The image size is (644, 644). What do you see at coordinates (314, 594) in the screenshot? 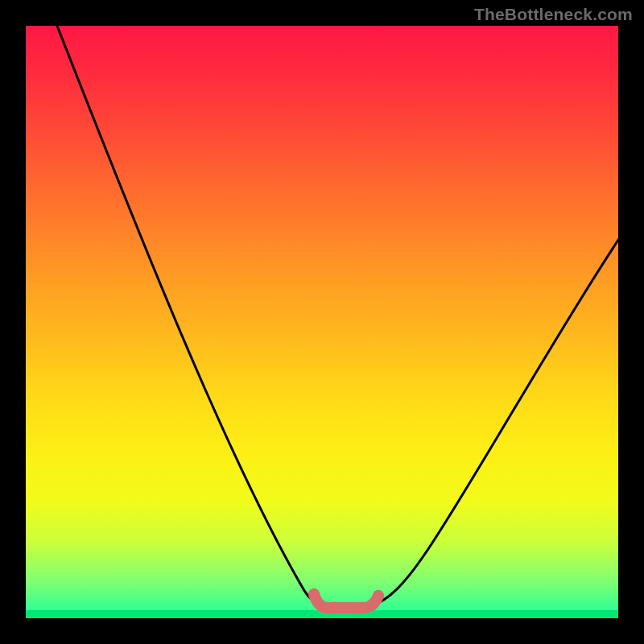
I see `trough-left-dot-icon` at bounding box center [314, 594].